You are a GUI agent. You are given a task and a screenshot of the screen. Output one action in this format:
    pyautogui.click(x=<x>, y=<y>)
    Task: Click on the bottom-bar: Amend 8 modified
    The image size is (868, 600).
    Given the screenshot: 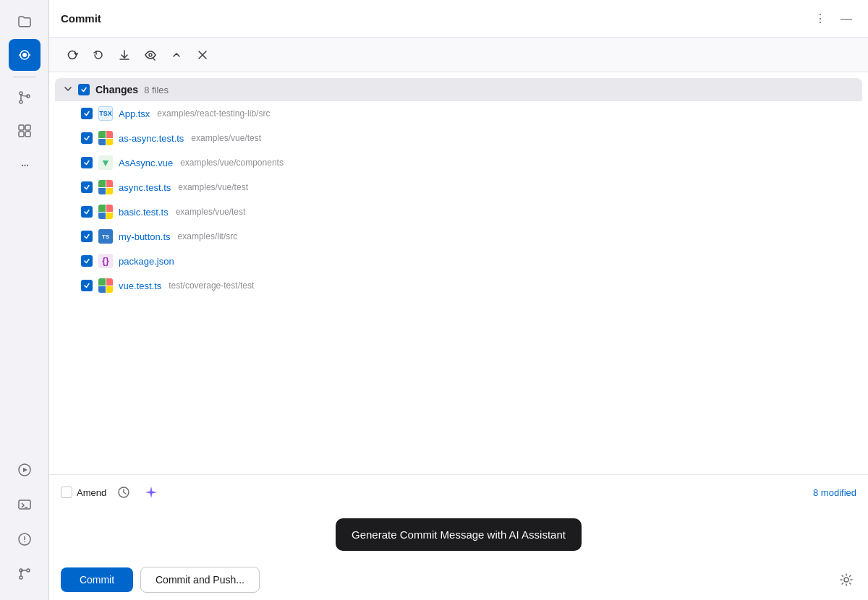 What is the action you would take?
    pyautogui.click(x=459, y=492)
    